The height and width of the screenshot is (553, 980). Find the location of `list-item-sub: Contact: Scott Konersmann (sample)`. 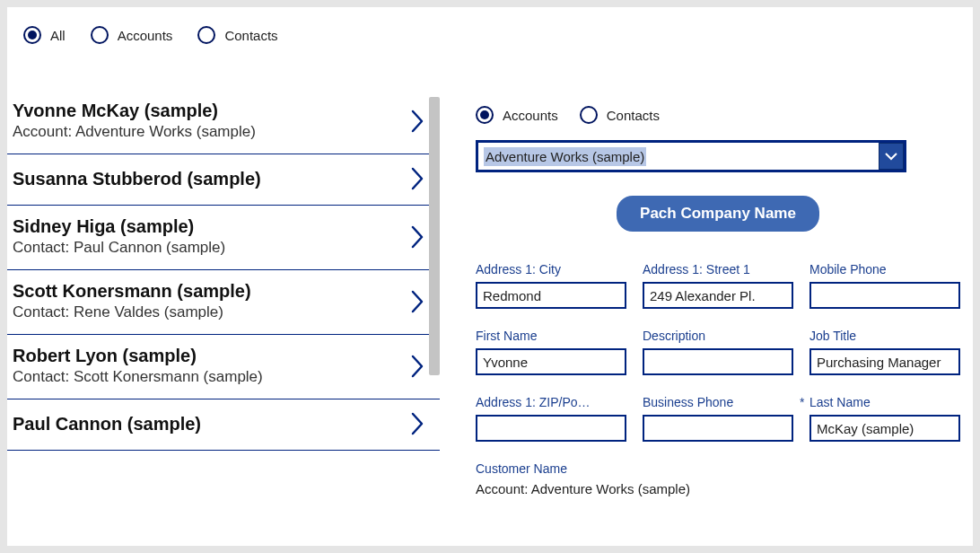

list-item-sub: Contact: Scott Konersmann (sample) is located at coordinates (138, 377).